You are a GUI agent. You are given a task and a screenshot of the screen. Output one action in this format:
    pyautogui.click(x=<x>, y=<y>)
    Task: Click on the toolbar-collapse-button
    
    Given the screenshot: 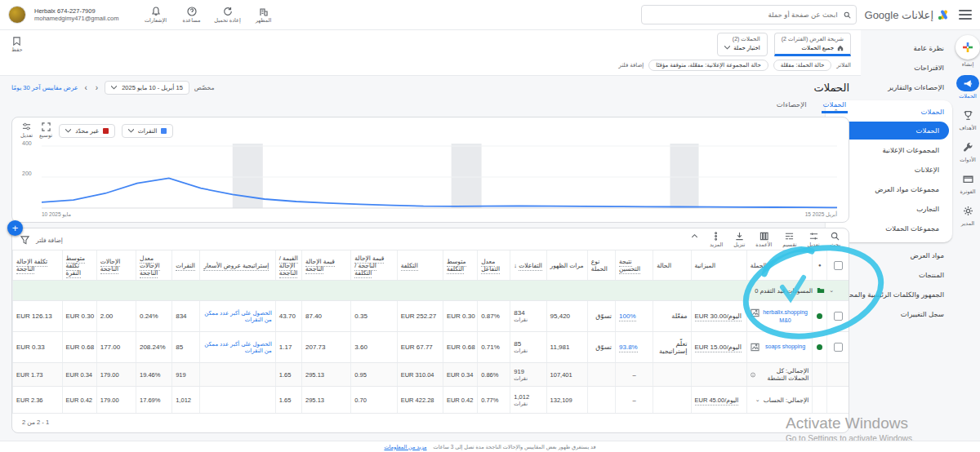 What is the action you would take?
    pyautogui.click(x=694, y=237)
    